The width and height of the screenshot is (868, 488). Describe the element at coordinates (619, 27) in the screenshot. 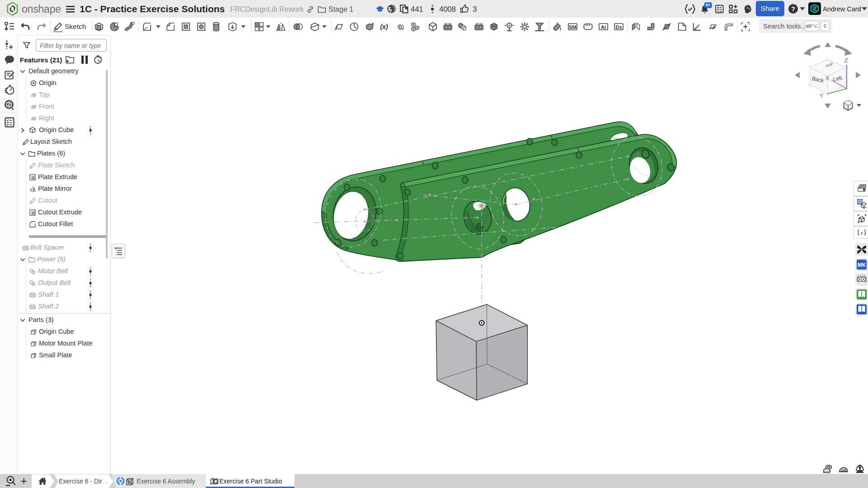

I see `svg-text: Ds` at that location.